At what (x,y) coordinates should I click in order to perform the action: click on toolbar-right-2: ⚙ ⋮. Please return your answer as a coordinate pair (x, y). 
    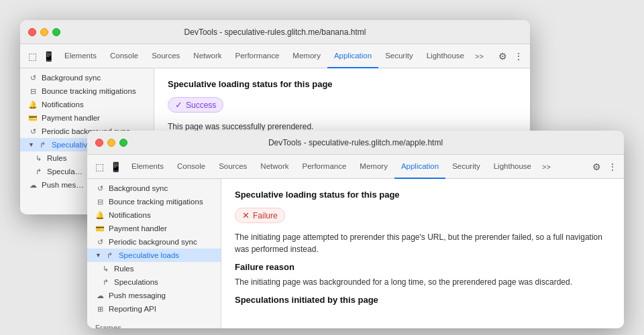
    Looking at the image, I should click on (604, 167).